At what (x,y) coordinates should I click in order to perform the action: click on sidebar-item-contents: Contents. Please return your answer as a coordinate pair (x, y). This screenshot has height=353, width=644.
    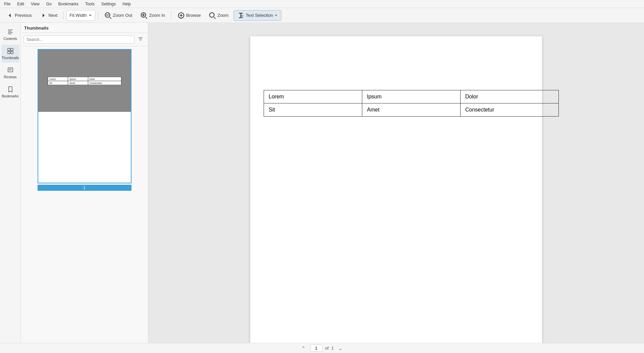
    Looking at the image, I should click on (10, 34).